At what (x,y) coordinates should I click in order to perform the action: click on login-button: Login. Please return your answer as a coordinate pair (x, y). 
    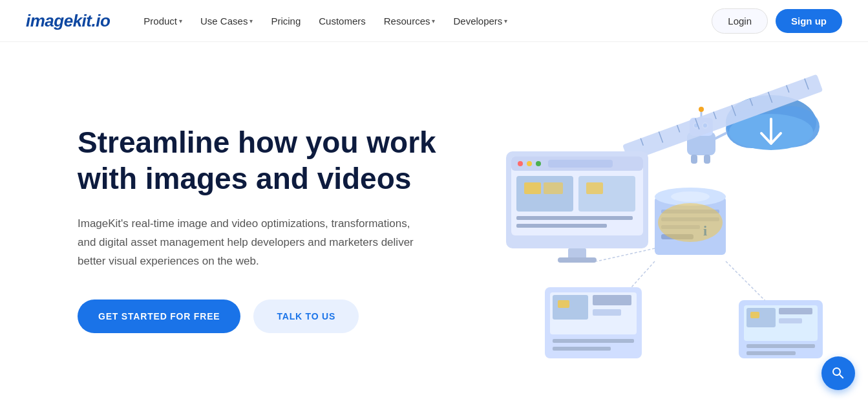
    Looking at the image, I should click on (739, 21).